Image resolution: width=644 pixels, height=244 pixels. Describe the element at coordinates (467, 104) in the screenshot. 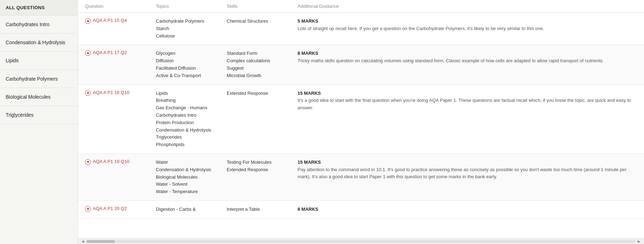

I see `guidance-text: It's a good idea to start with the final…` at that location.